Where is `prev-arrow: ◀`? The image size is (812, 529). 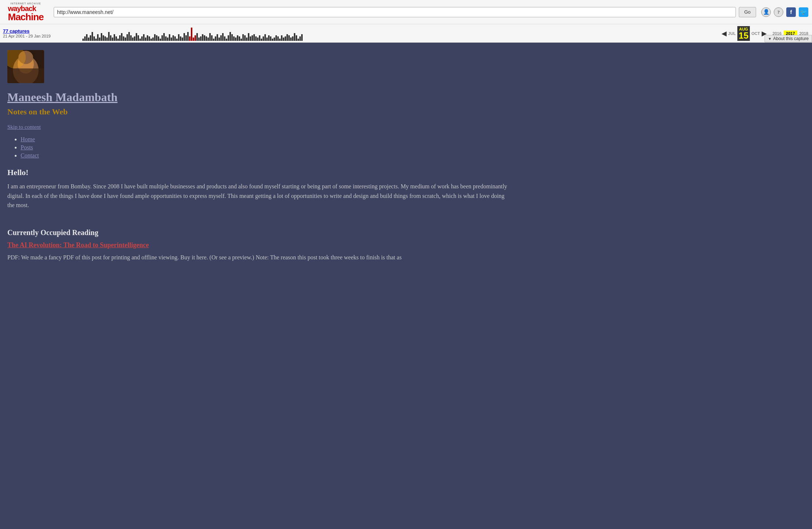 prev-arrow: ◀ is located at coordinates (724, 33).